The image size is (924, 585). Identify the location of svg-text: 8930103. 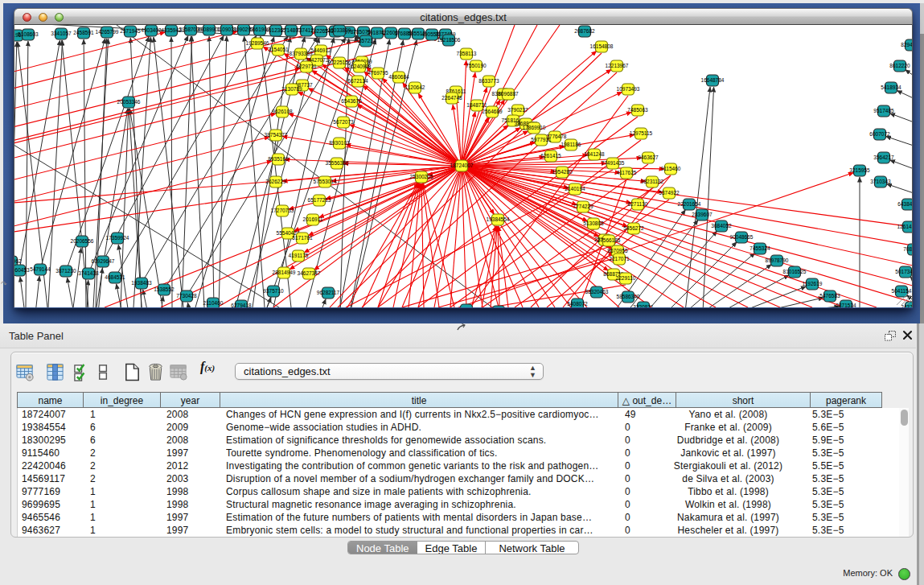
(339, 143).